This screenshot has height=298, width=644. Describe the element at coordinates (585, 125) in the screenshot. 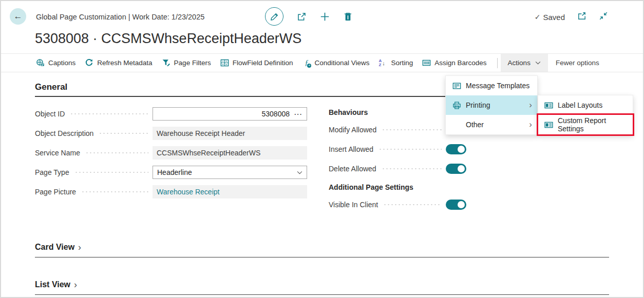

I see `submenu-item-custom-report-settings: Custom Report Settings` at that location.